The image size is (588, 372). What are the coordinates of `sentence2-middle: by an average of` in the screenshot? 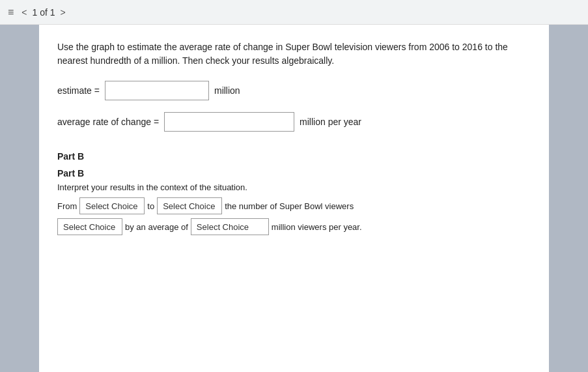 It's located at (156, 227).